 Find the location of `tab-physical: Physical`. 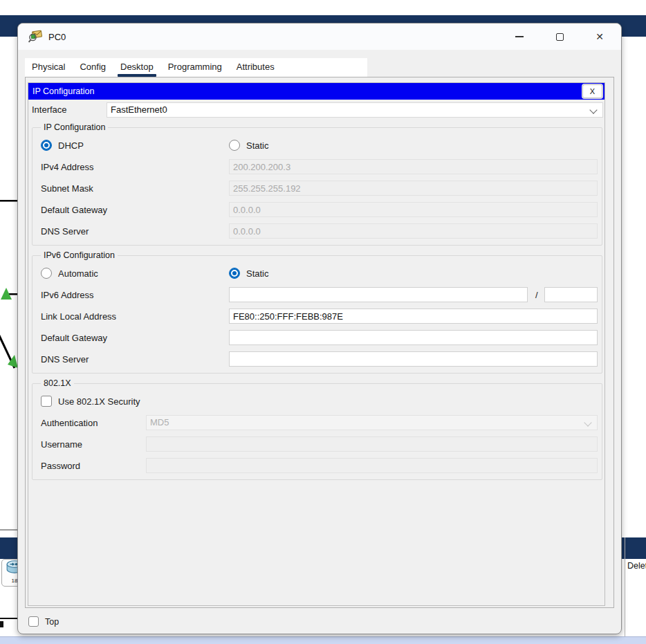

tab-physical: Physical is located at coordinates (48, 68).